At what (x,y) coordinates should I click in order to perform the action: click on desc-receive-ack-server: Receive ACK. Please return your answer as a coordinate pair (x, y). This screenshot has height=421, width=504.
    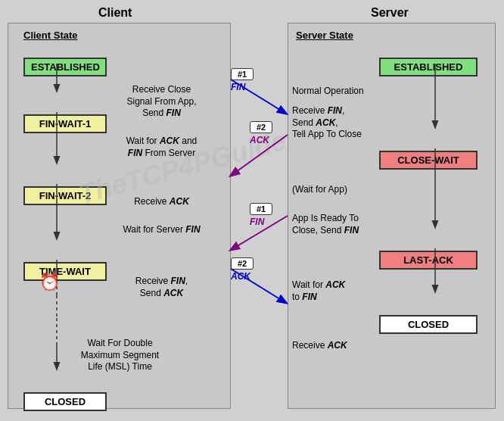
    Looking at the image, I should click on (334, 346).